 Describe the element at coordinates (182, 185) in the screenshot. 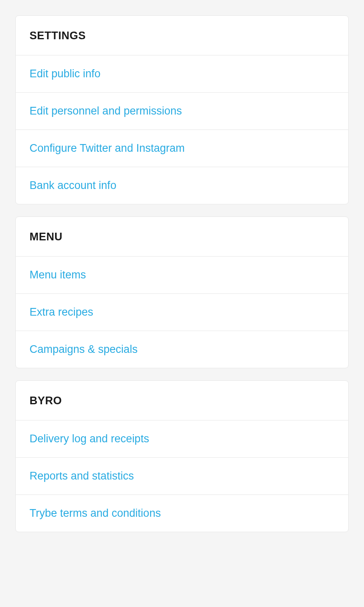

I see `bank-account-info-link: Bank account info` at that location.